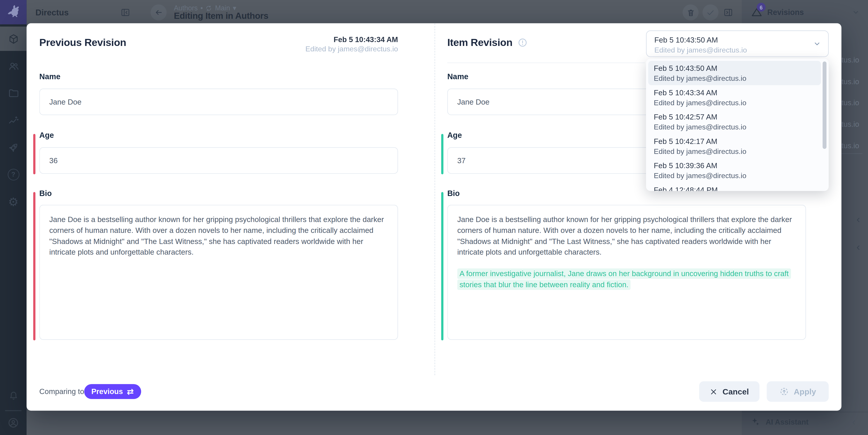  I want to click on current-bio-added-wrap: A former investigative journalist, Jane …, so click(627, 279).